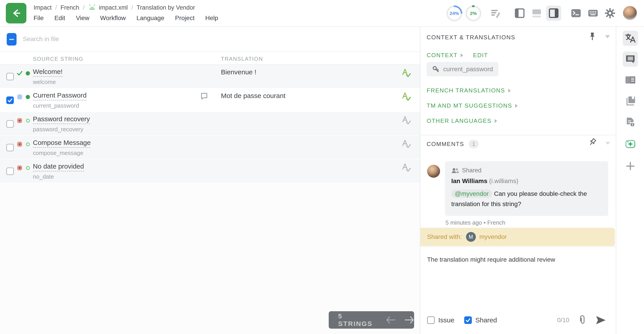 Image resolution: width=644 pixels, height=334 pixels. I want to click on mention-counter: 0/10, so click(564, 320).